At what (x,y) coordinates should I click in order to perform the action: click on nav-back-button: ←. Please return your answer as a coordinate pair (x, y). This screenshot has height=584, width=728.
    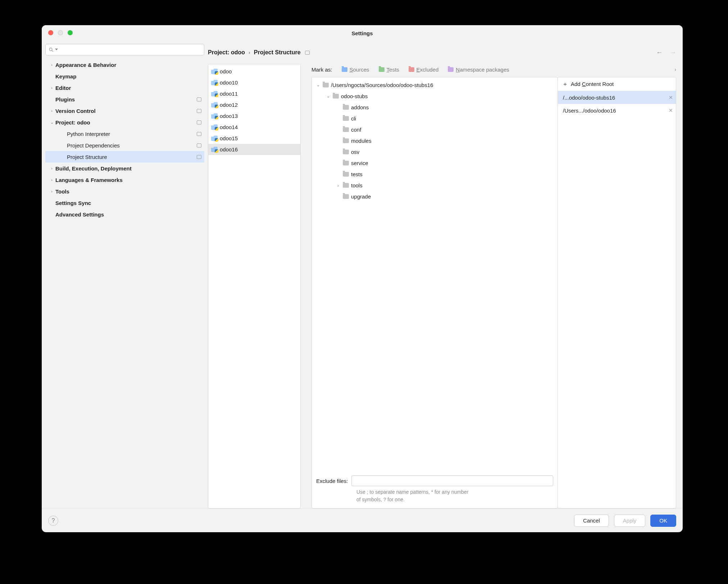
    Looking at the image, I should click on (659, 53).